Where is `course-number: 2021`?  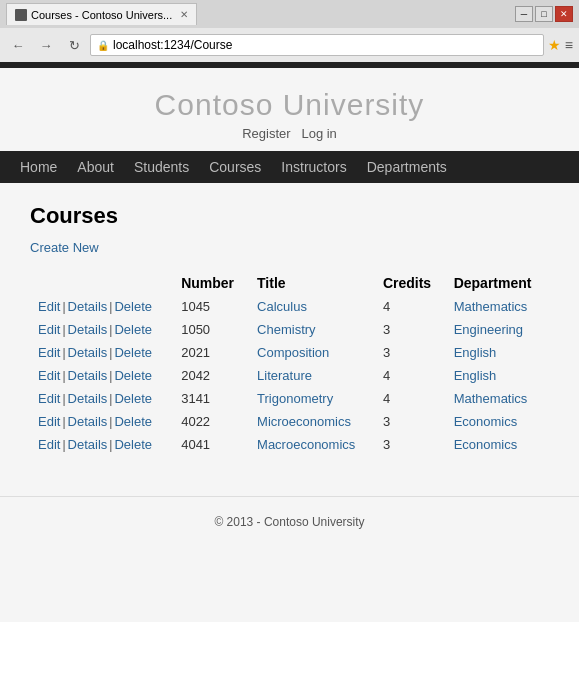
course-number: 2021 is located at coordinates (211, 352).